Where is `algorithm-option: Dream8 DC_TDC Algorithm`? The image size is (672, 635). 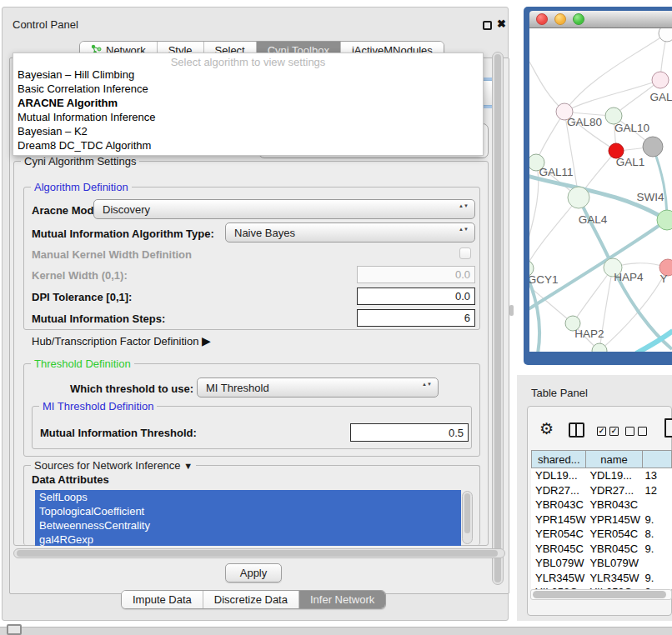
algorithm-option: Dream8 DC_TDC Algorithm is located at coordinates (248, 145).